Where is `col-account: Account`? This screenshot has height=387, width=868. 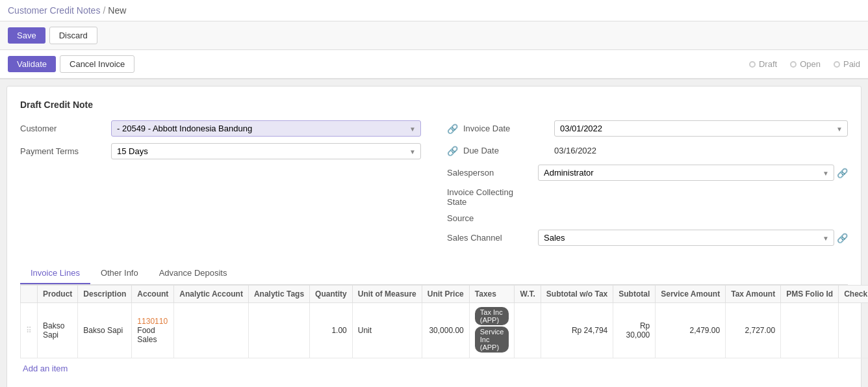
col-account: Account is located at coordinates (153, 294).